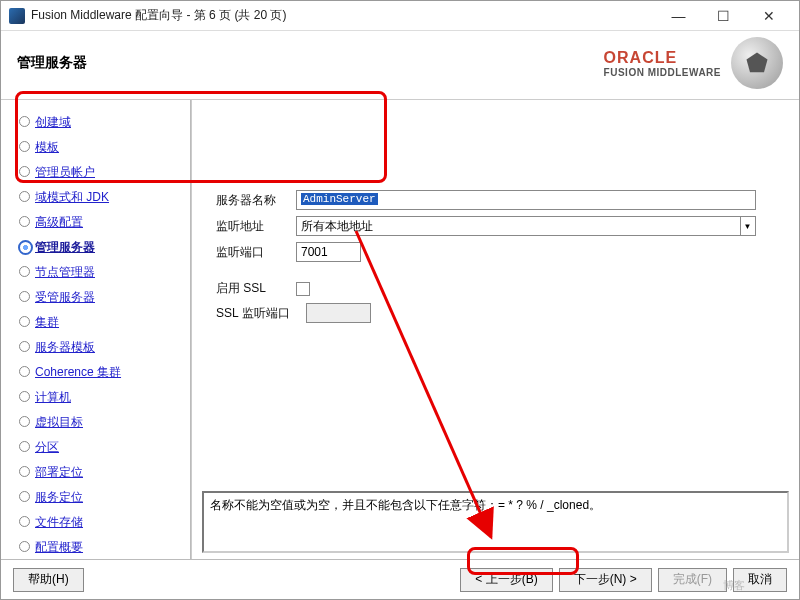  I want to click on wizard-step-15: 服务定位, so click(102, 498).